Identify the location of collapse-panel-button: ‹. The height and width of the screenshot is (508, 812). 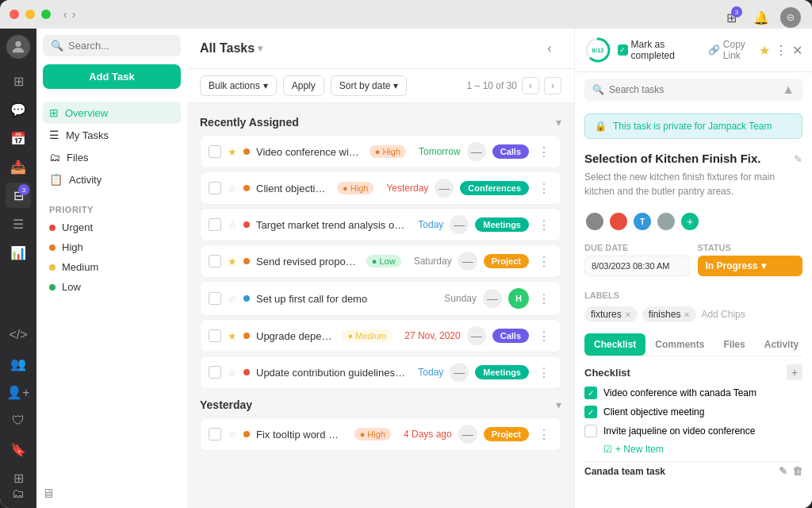
(550, 48).